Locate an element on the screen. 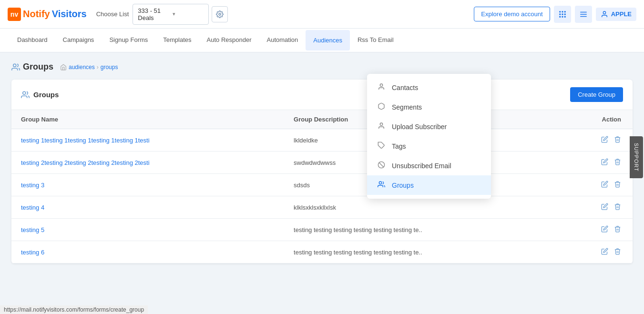 This screenshot has height=314, width=644. table-row: testing 3 sdsds is located at coordinates (322, 185).